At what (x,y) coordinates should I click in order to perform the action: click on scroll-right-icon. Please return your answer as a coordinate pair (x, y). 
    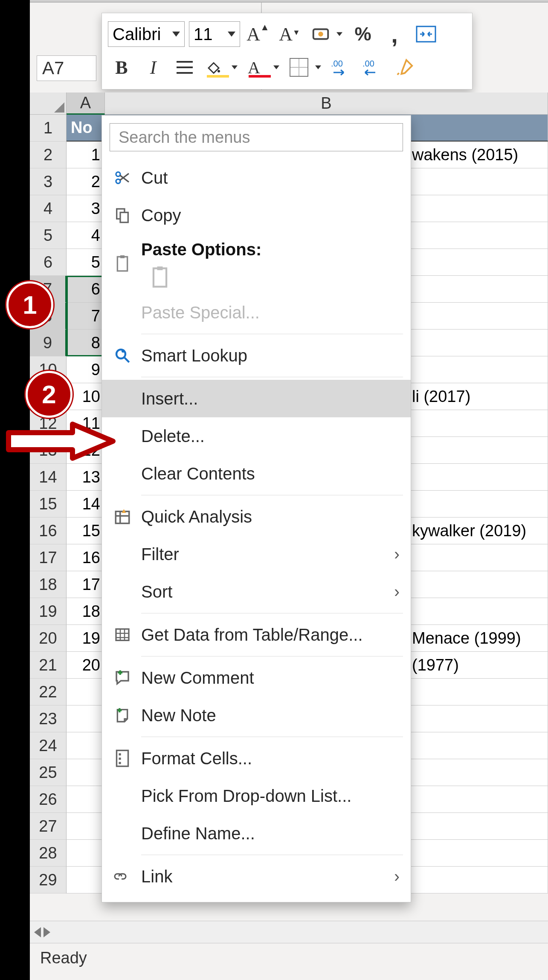
    Looking at the image, I should click on (47, 932).